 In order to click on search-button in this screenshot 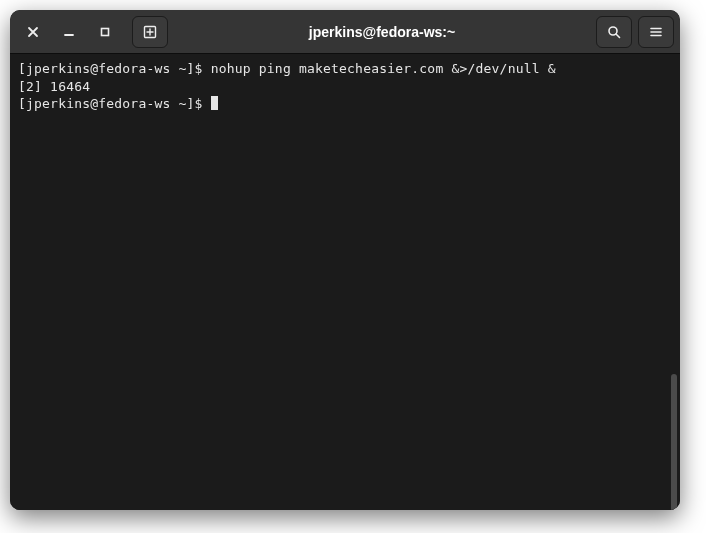, I will do `click(614, 32)`.